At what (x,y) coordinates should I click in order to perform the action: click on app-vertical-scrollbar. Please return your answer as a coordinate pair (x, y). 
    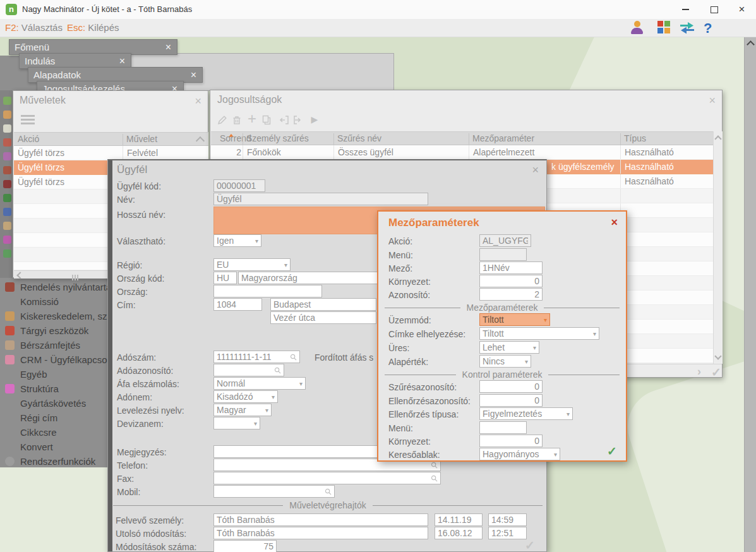
    Looking at the image, I should click on (750, 294).